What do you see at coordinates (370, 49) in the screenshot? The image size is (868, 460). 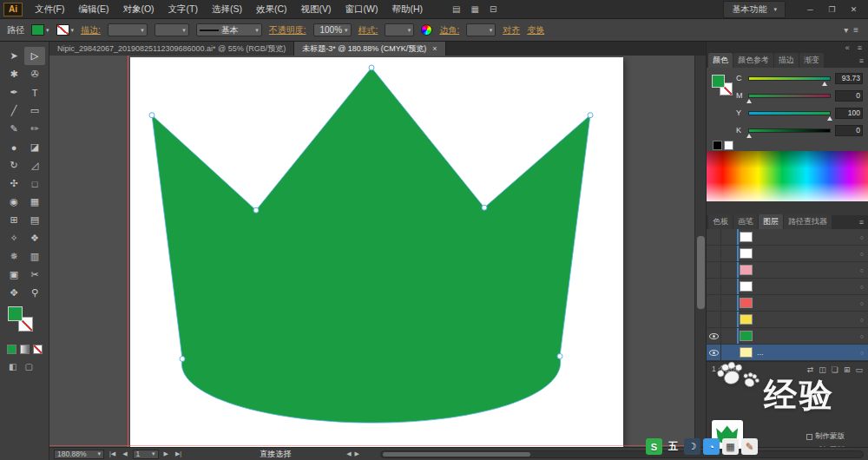 I see `document-tab-1: 未标题-3* @ 180.88% (CMYK/预览)×` at bounding box center [370, 49].